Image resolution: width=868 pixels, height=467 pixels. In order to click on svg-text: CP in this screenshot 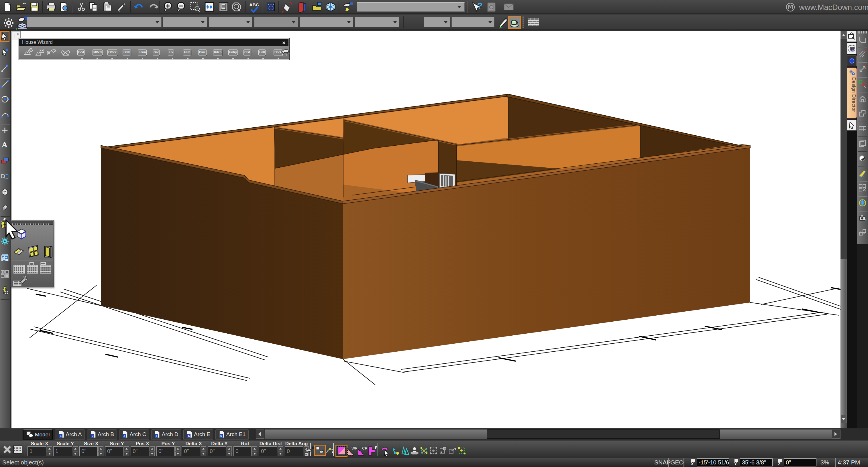, I will do `click(365, 448)`.